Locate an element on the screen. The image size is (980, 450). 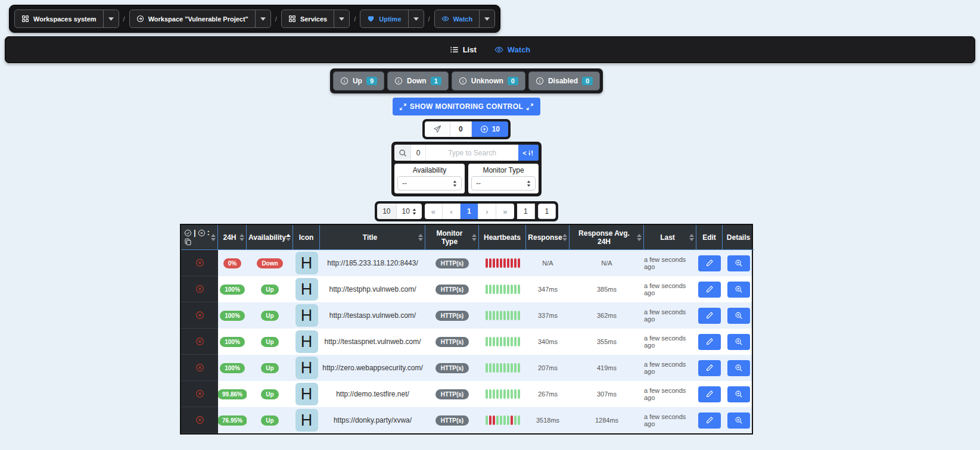
pencil-icon is located at coordinates (710, 420).